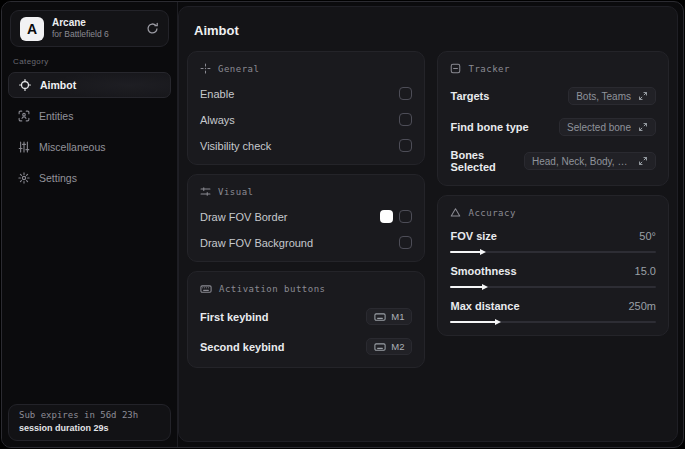  Describe the element at coordinates (406, 94) in the screenshot. I see `enable-checkbox` at that location.